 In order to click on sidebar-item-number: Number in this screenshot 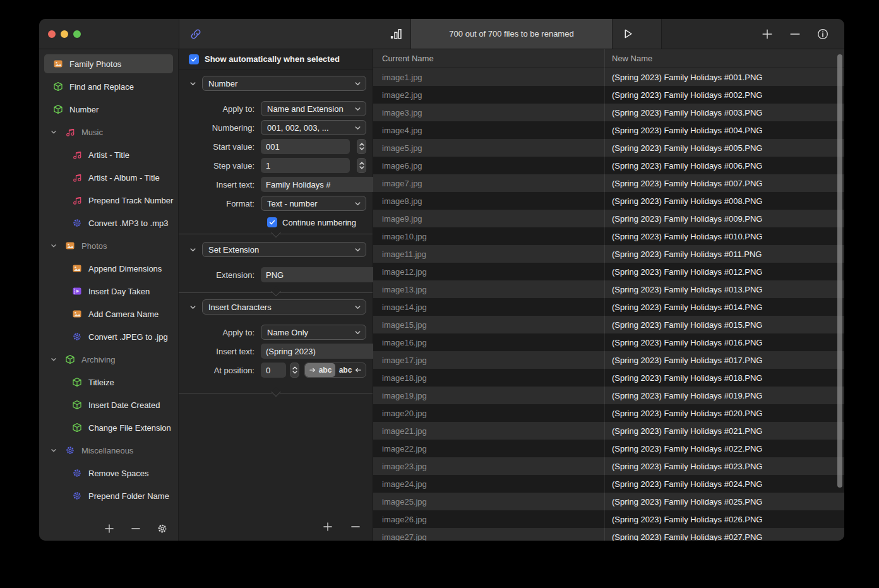, I will do `click(109, 109)`.